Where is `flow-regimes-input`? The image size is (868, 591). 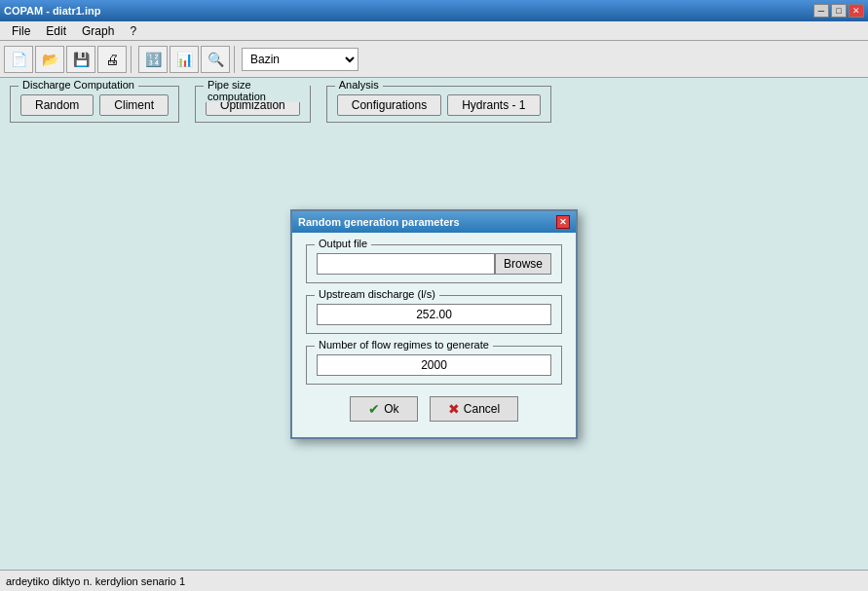
flow-regimes-input is located at coordinates (434, 365).